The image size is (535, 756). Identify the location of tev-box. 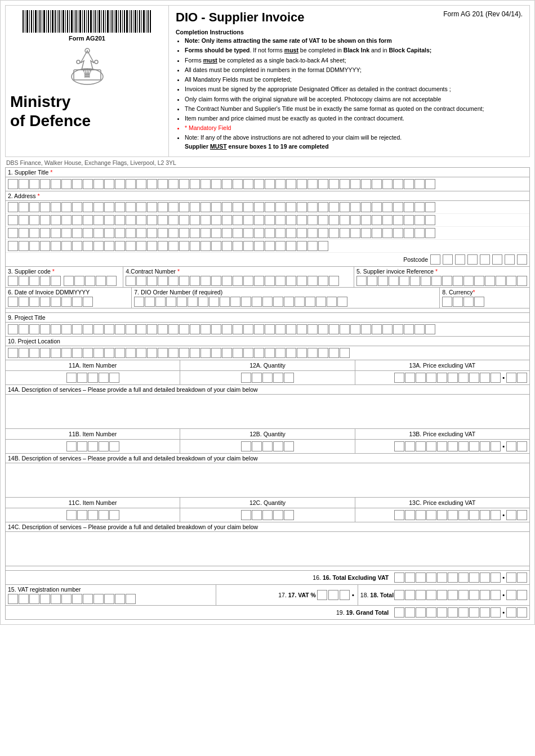
(474, 578).